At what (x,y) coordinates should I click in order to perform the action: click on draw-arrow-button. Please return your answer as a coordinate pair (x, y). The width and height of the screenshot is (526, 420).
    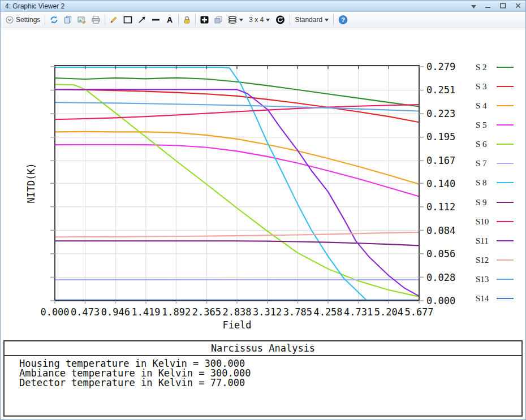
    Looking at the image, I should click on (142, 20).